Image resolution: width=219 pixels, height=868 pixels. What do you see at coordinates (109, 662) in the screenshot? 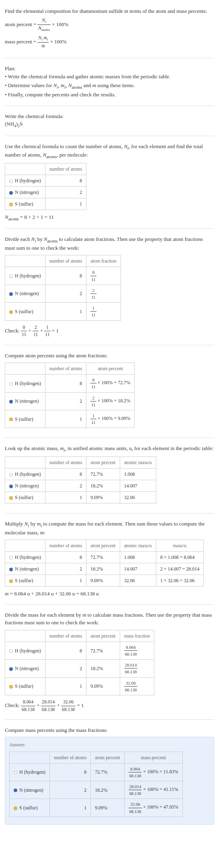
I see `mass-fractions-block: Divide the mass for each element by m to…` at bounding box center [109, 662].